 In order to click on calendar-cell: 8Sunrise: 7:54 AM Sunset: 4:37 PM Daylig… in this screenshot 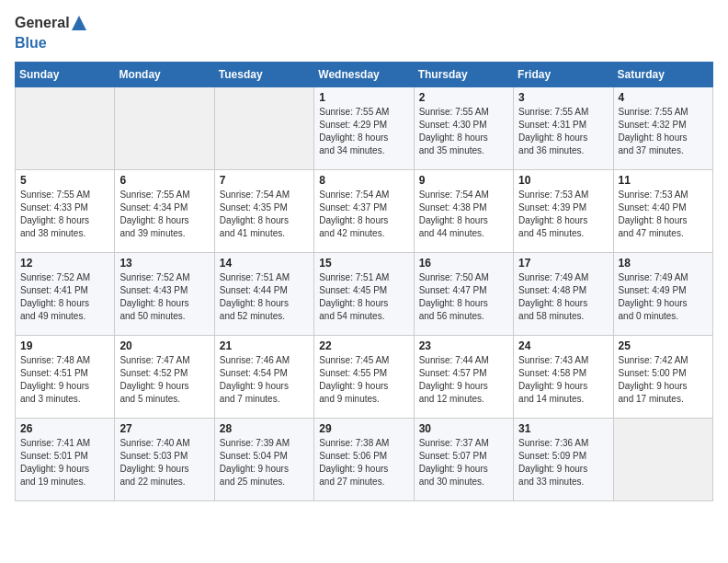, I will do `click(364, 212)`.